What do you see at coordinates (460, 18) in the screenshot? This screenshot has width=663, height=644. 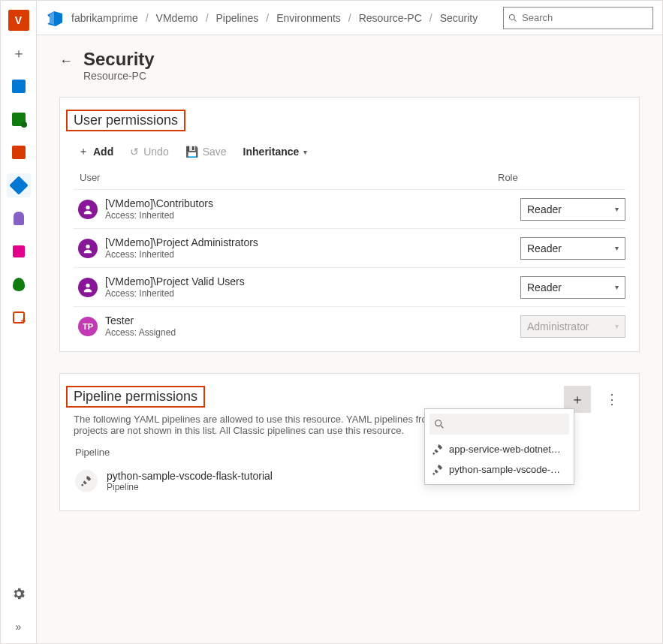 I see `breadcrumb-item: Security` at bounding box center [460, 18].